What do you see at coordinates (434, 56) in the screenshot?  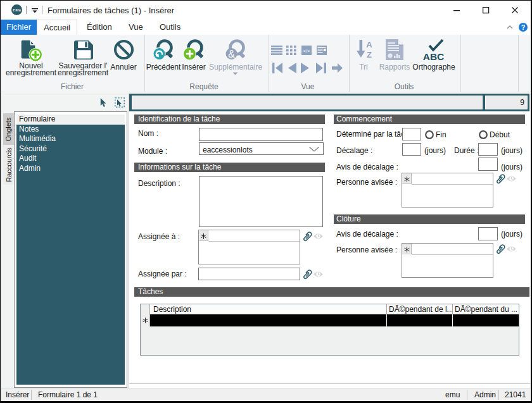 I see `svg-text: ABC` at bounding box center [434, 56].